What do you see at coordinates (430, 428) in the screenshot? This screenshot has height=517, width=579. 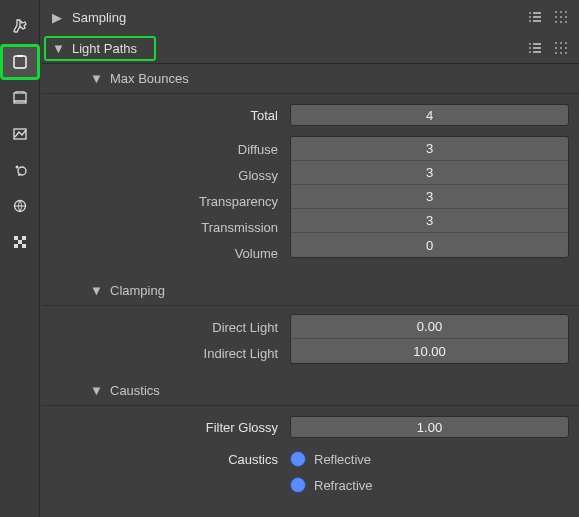 I see `value: 1.00` at bounding box center [430, 428].